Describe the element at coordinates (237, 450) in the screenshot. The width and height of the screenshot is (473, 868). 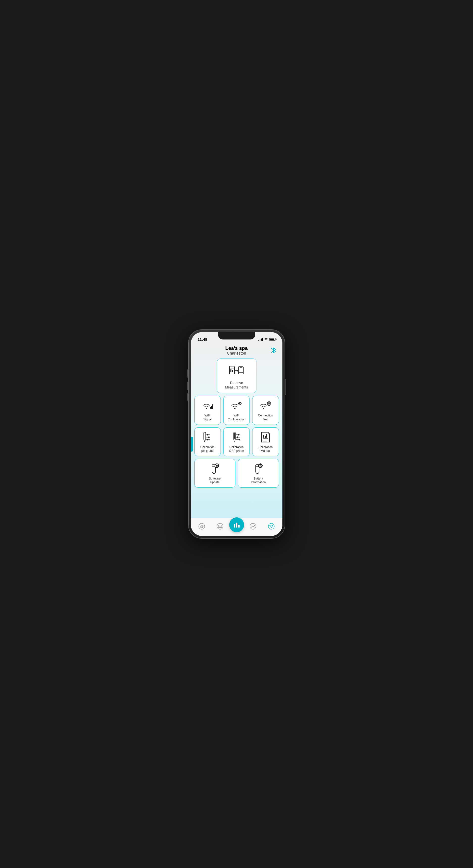
I see `calibration-orp-label: Calibration ORP probe` at that location.